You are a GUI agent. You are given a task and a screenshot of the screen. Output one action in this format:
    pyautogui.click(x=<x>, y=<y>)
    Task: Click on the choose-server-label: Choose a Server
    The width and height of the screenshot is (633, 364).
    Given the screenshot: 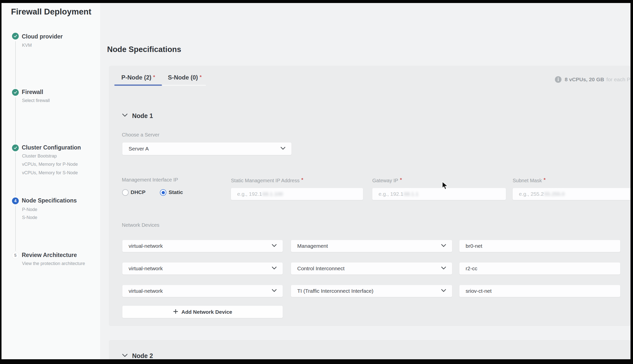 What is the action you would take?
    pyautogui.click(x=141, y=135)
    